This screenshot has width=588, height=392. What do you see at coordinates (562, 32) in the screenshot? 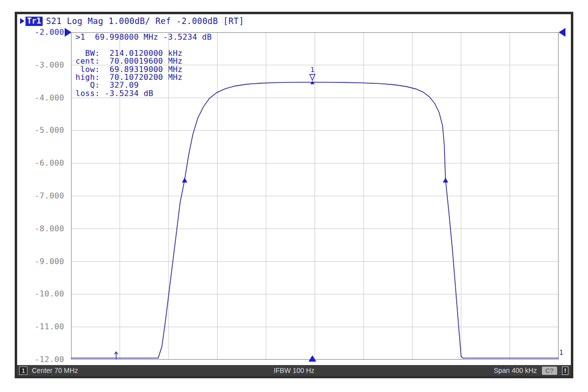
I see `reference-level-marker-right-icon` at bounding box center [562, 32].